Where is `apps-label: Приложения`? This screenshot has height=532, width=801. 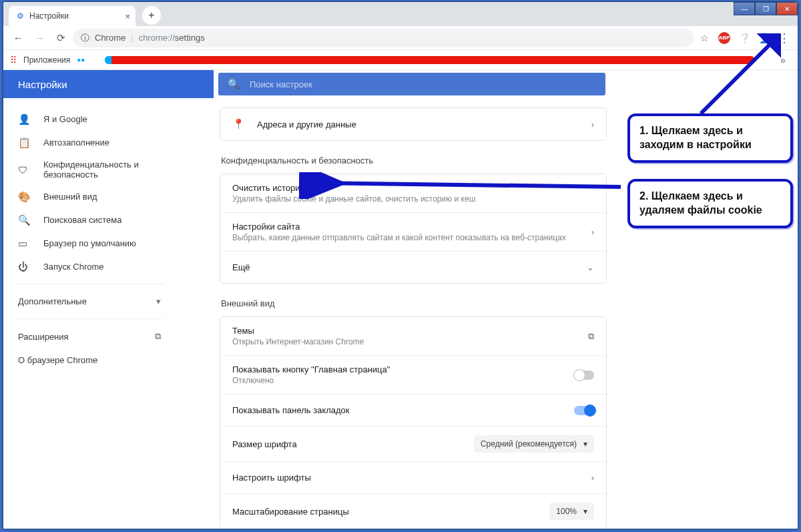
apps-label: Приложения is located at coordinates (47, 60).